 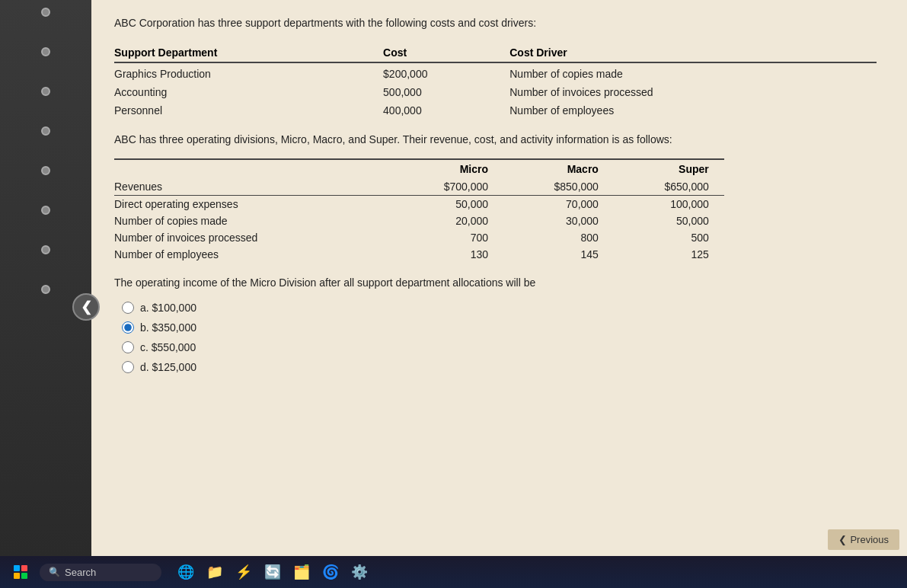 I want to click on divisions-intro-text: ABC has three operating divisions, Micro…, so click(x=495, y=140).